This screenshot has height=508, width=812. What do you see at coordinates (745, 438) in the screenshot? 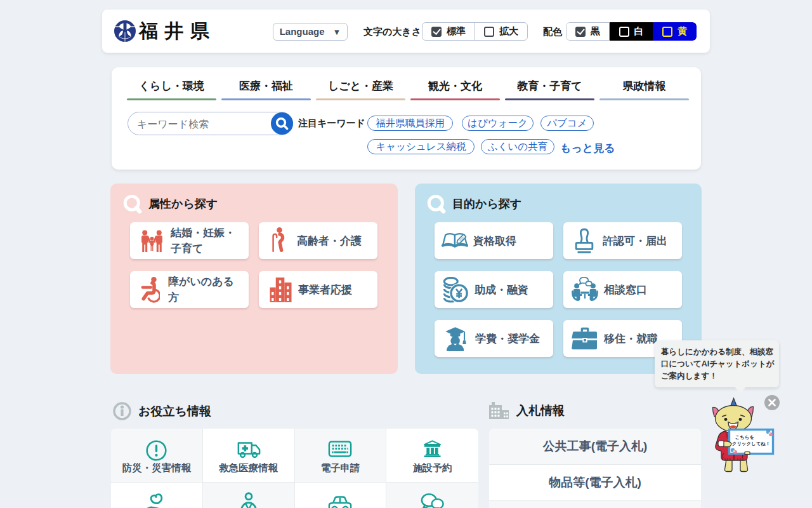
I see `svg-text: こちらを` at bounding box center [745, 438].